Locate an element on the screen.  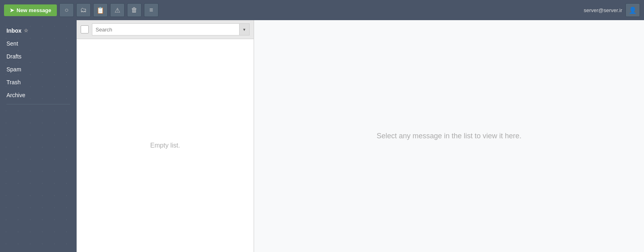
sidebar-item-trash: Trash is located at coordinates (38, 82).